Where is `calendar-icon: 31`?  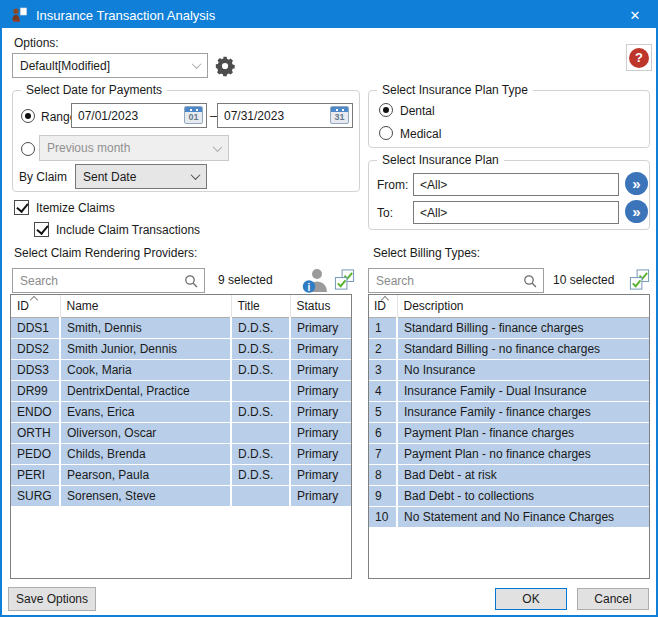 calendar-icon: 31 is located at coordinates (340, 115).